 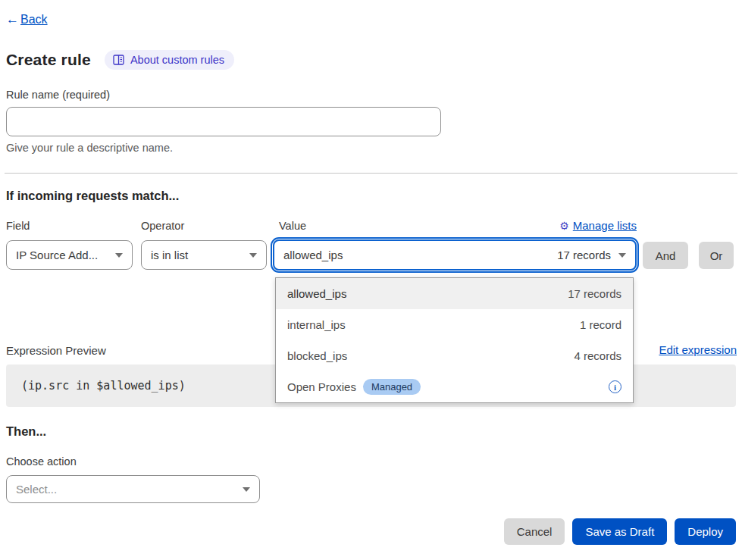 What do you see at coordinates (455, 340) in the screenshot?
I see `list-dropdown: allowed_ips 17 records internal_ips 1 re…` at bounding box center [455, 340].